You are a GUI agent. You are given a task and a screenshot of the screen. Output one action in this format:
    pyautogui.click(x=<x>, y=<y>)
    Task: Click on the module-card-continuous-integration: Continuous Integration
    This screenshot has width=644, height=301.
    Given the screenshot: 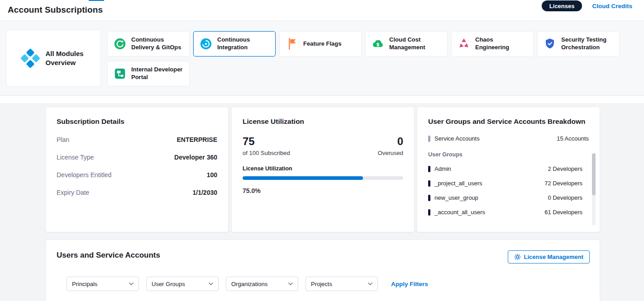 What is the action you would take?
    pyautogui.click(x=234, y=44)
    